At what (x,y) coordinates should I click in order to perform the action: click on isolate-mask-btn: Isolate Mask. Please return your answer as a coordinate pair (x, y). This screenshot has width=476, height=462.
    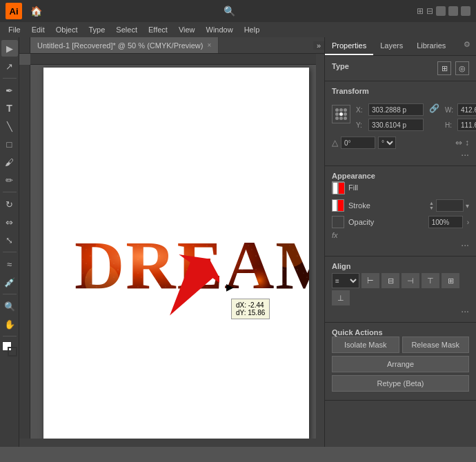
    Looking at the image, I should click on (366, 345).